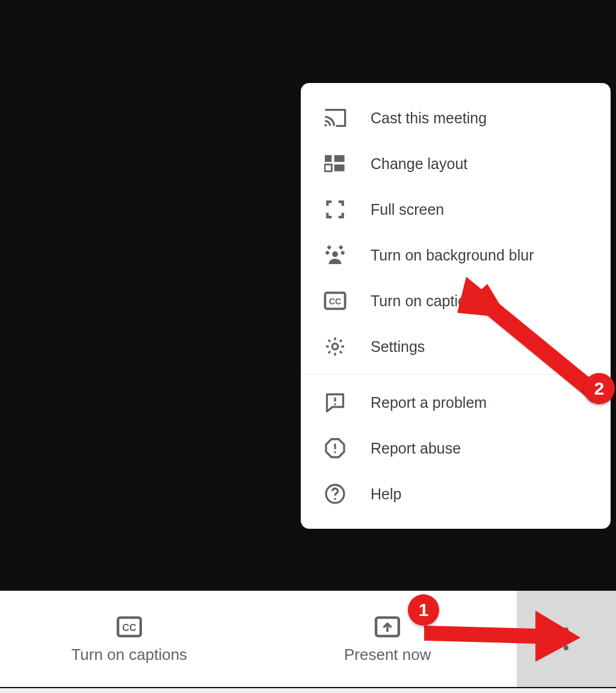 The image size is (616, 693). Describe the element at coordinates (129, 639) in the screenshot. I see `toolbar-captions-button: CC Turn on captions` at that location.